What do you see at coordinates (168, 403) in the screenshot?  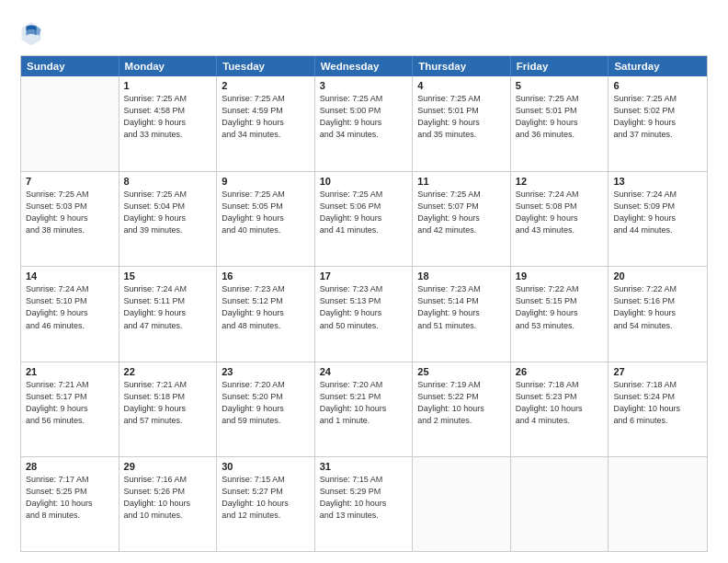 I see `day-info: Sunrise: 7:21 AM Sunset: 5:18 PM Dayligh…` at bounding box center [168, 403].